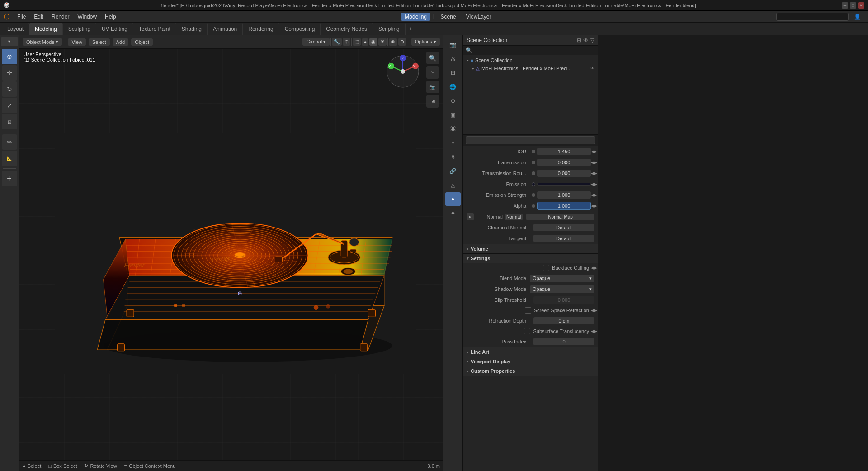  Describe the element at coordinates (479, 17) in the screenshot. I see `viewlayer-selector: ViewLayer` at that location.